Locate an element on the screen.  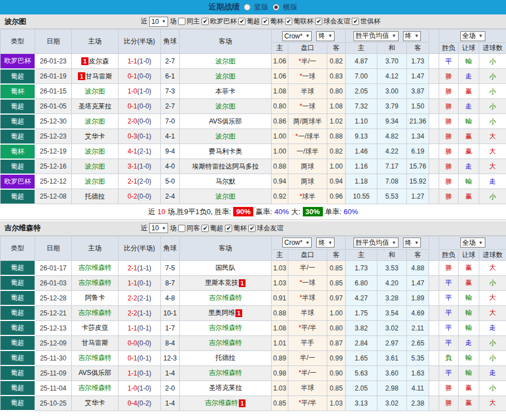
team-link: 皮尔森 is located at coordinates (99, 61).